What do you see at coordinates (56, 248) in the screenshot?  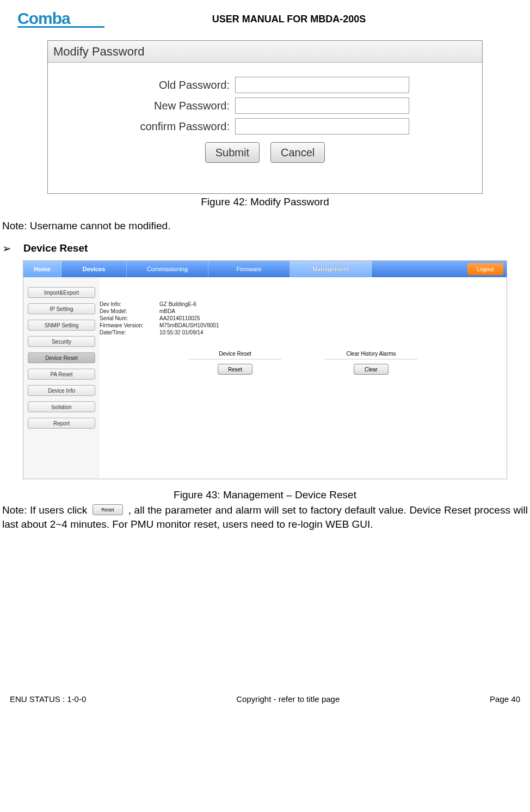 I see `bullet-text: Device Reset` at bounding box center [56, 248].